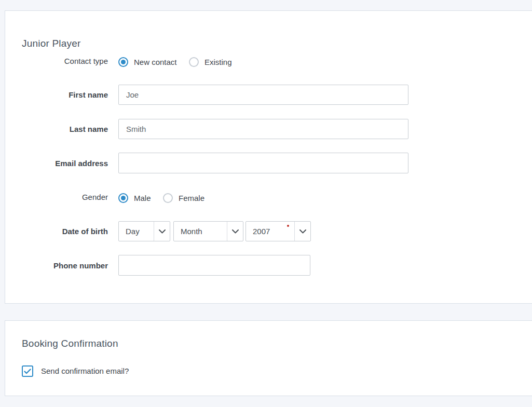 The width and height of the screenshot is (532, 407). I want to click on contact-type-radio-new-contact: New contact, so click(147, 62).